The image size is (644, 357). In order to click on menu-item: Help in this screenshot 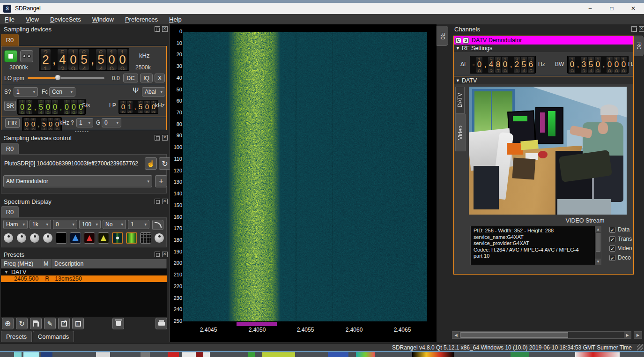, I will do `click(175, 20)`.